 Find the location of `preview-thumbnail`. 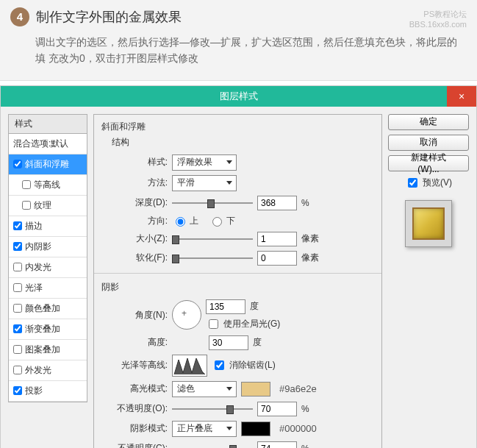

preview-thumbnail is located at coordinates (428, 224).